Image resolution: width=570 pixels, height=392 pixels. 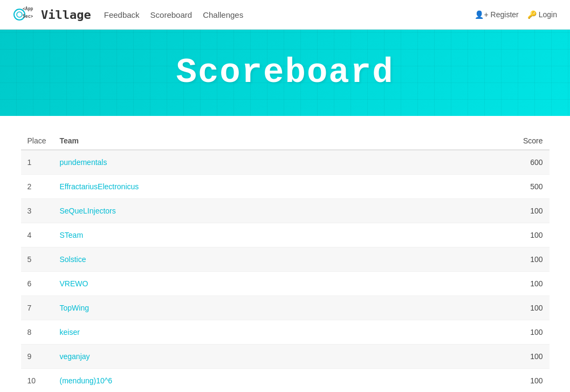 What do you see at coordinates (171, 15) in the screenshot?
I see `nav-scoreboard: Scoreboard` at bounding box center [171, 15].